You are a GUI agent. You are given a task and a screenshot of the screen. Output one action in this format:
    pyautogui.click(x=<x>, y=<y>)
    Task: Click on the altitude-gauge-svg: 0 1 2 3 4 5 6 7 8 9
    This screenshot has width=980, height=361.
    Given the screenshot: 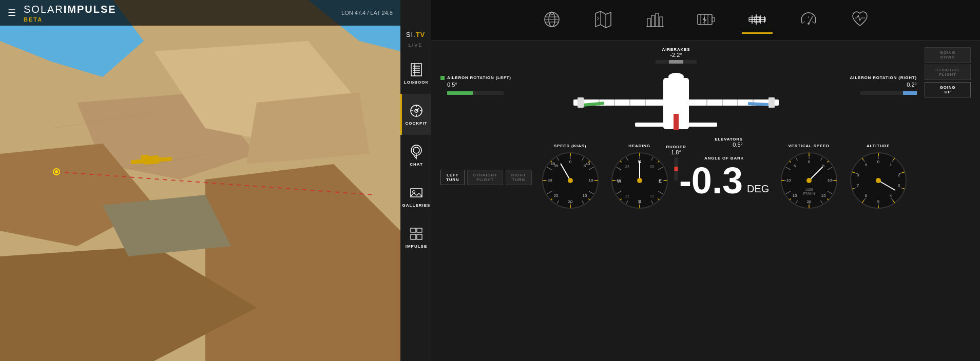 What is the action you would take?
    pyautogui.click(x=878, y=180)
    